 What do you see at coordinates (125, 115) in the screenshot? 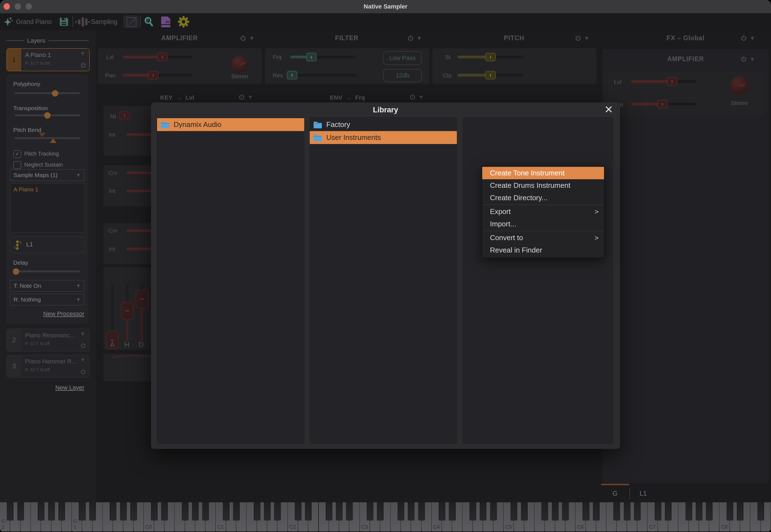
I see `nt-handle` at bounding box center [125, 115].